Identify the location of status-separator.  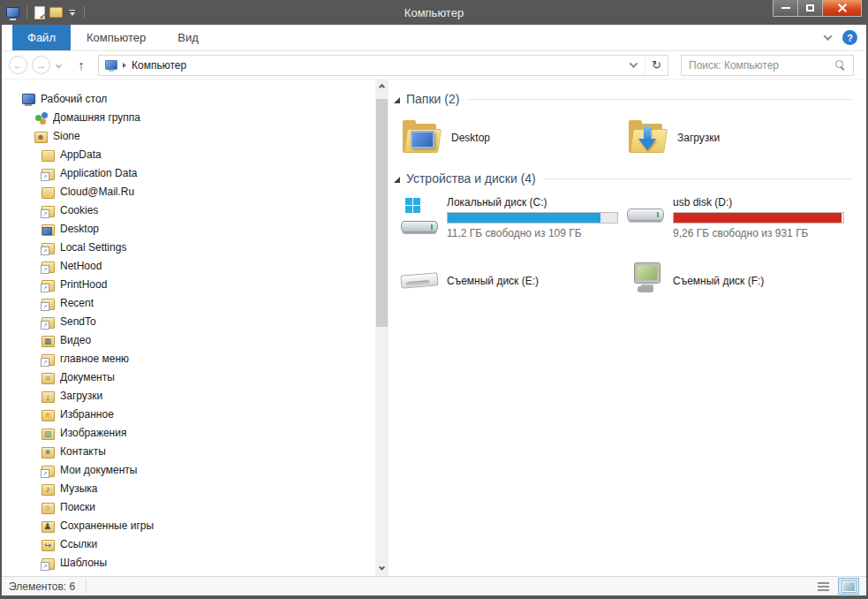
(87, 587).